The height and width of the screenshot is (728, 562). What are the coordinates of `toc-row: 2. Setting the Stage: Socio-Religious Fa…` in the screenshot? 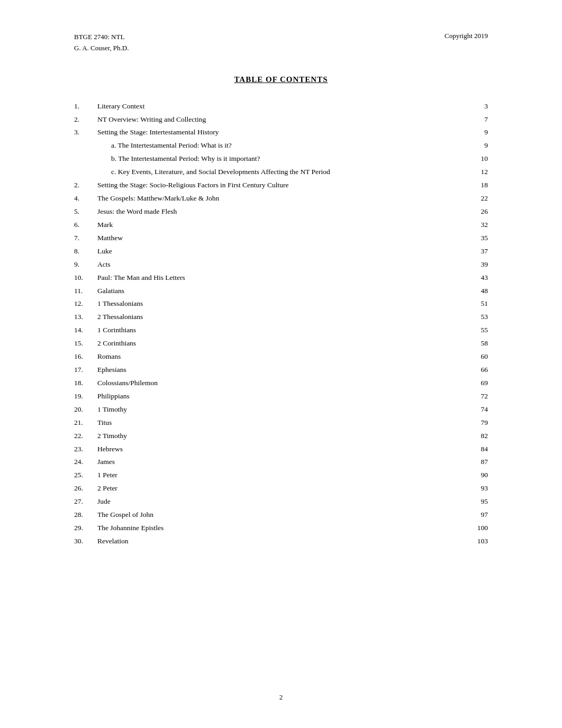 It's located at (281, 185).